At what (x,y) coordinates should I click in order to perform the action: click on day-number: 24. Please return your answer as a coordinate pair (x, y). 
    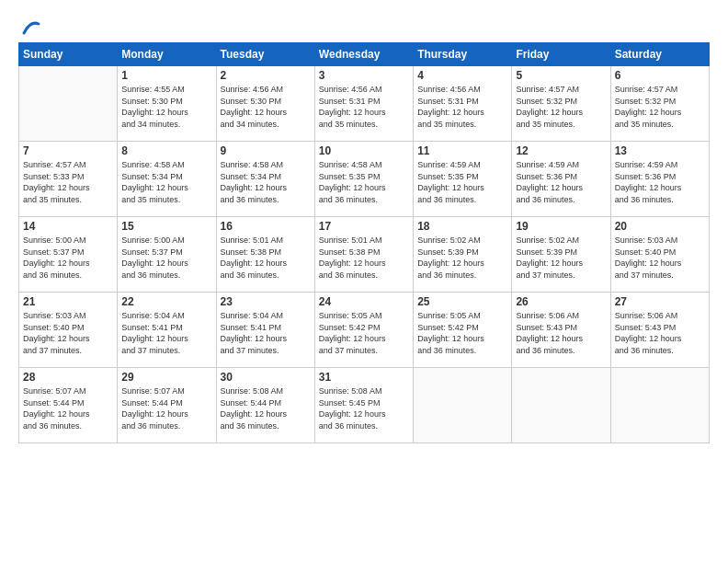
    Looking at the image, I should click on (364, 302).